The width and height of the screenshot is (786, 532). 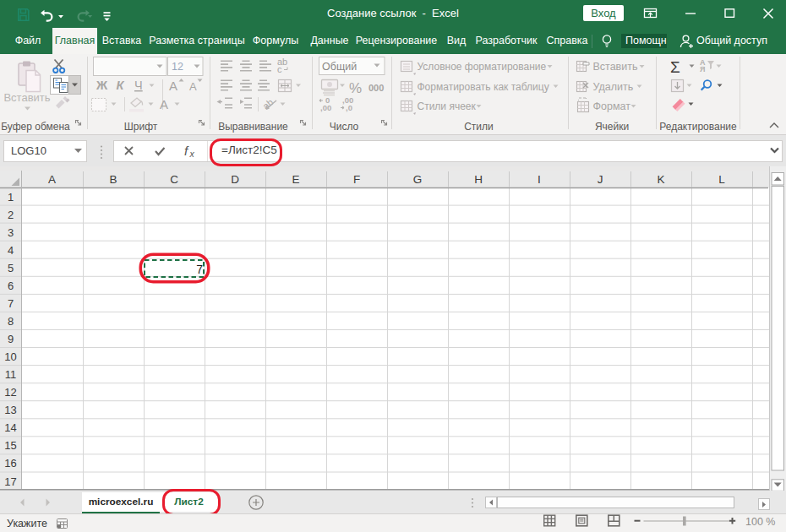 What do you see at coordinates (10, 339) in the screenshot?
I see `svg-text: 9` at bounding box center [10, 339].